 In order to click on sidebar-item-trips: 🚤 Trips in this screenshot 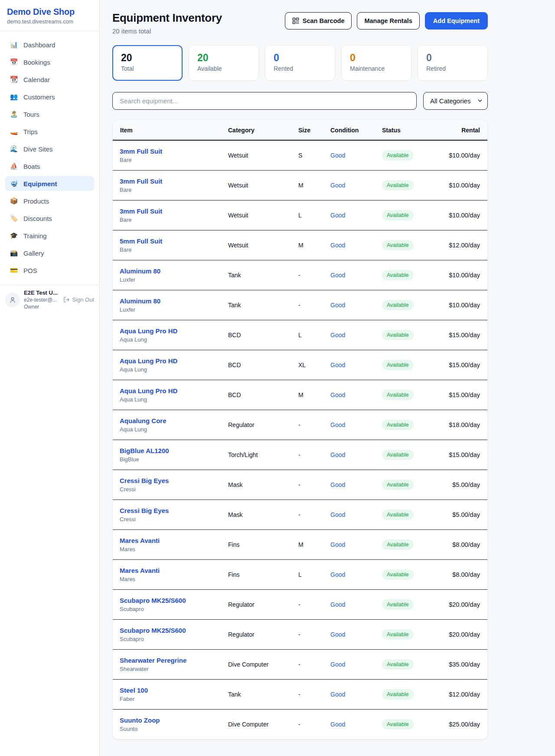, I will do `click(49, 131)`.